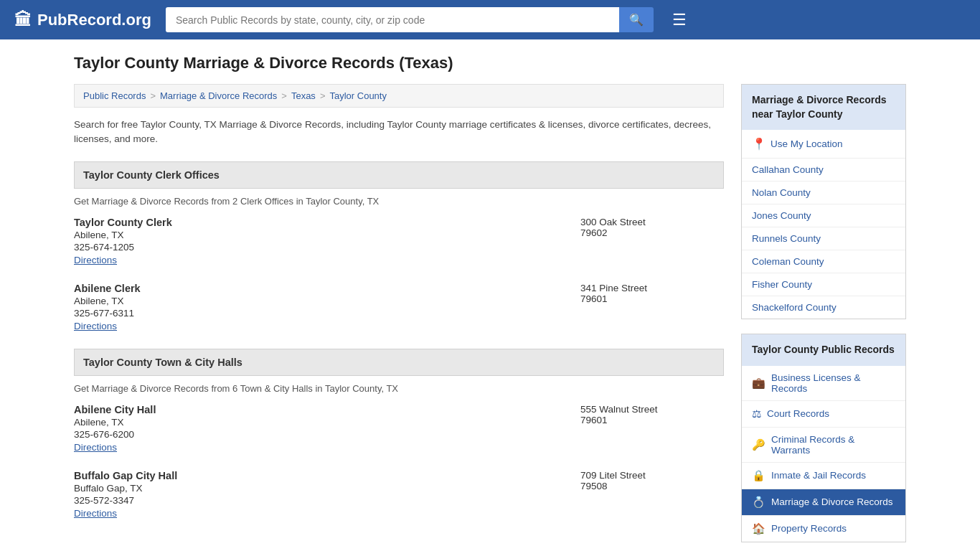  What do you see at coordinates (95, 20) in the screenshot?
I see `logo-text: PubRecord.org` at bounding box center [95, 20].